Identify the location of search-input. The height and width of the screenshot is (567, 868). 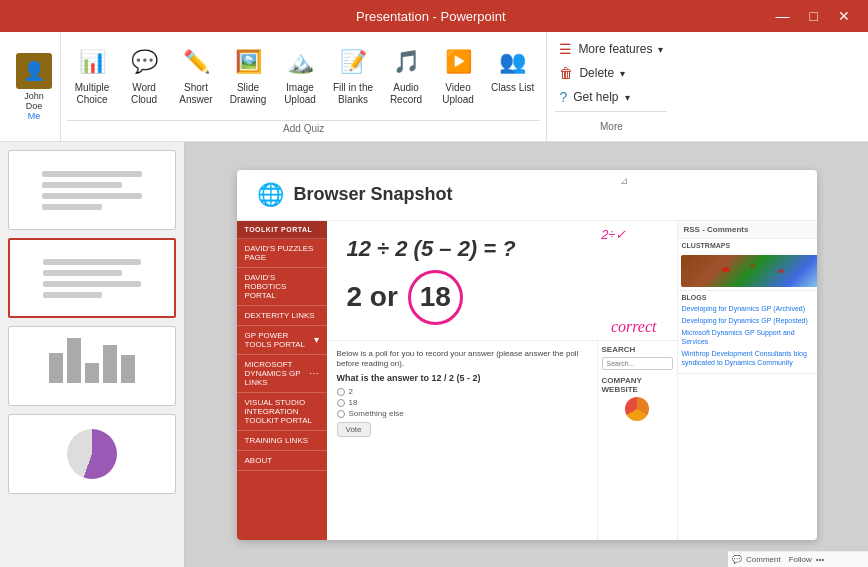
(638, 364).